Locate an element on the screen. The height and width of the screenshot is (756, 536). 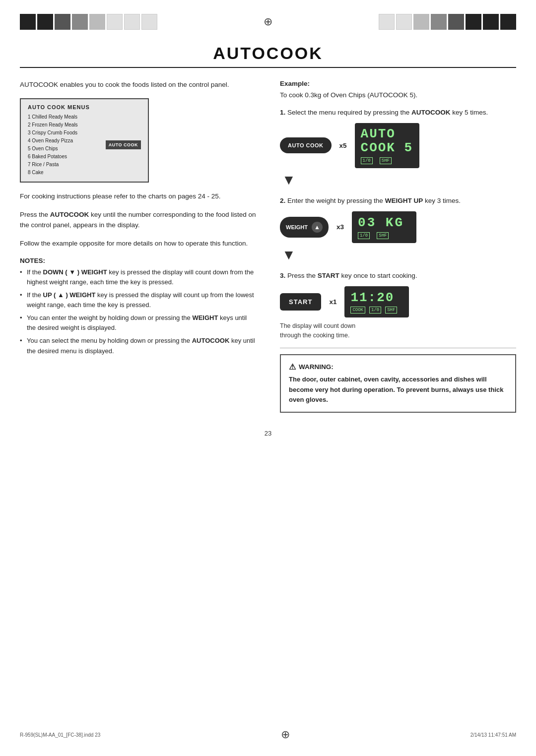
step-2-sub1: 1/0 is located at coordinates (364, 236).